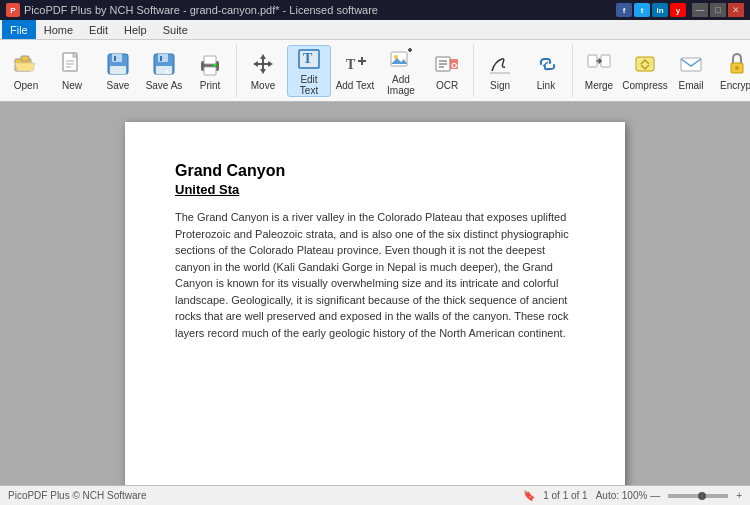 Image resolution: width=750 pixels, height=505 pixels. What do you see at coordinates (263, 64) in the screenshot?
I see `move-icon` at bounding box center [263, 64].